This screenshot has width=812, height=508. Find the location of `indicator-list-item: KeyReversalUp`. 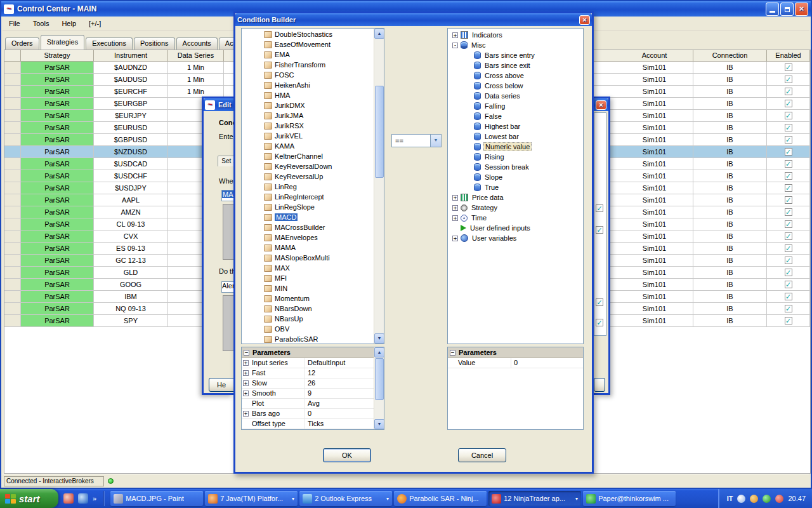

indicator-list-item: KeyReversalUp is located at coordinates (308, 177).